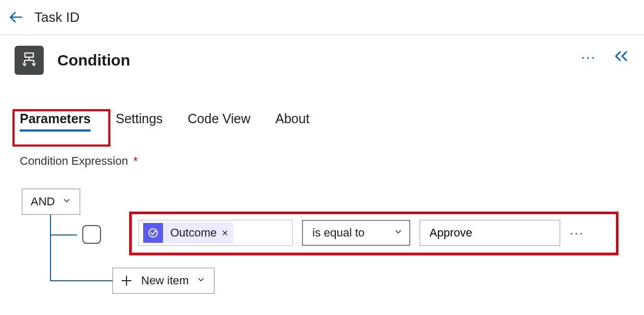 The height and width of the screenshot is (315, 644). What do you see at coordinates (577, 233) in the screenshot?
I see `row-more-menu-button: ···` at bounding box center [577, 233].